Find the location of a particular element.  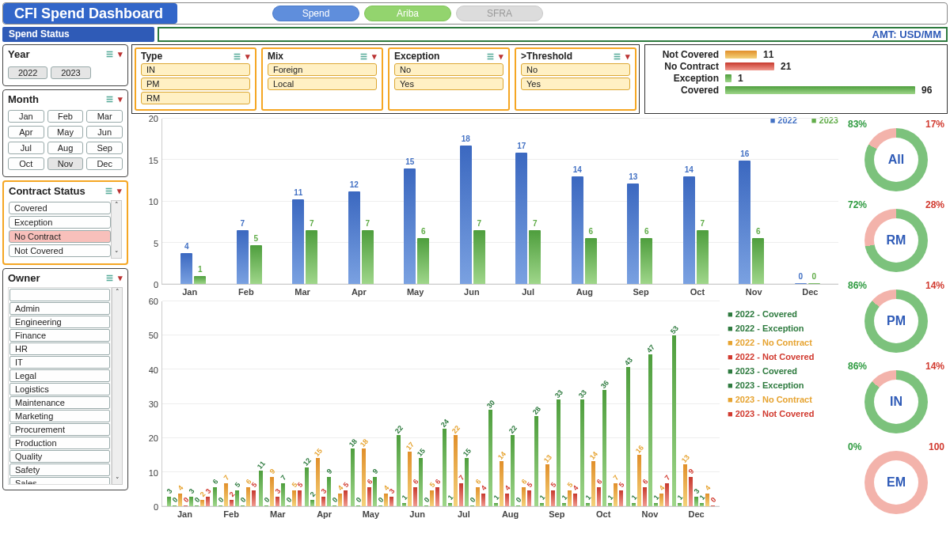

legend-item: 2023 - No Contract is located at coordinates (781, 399).